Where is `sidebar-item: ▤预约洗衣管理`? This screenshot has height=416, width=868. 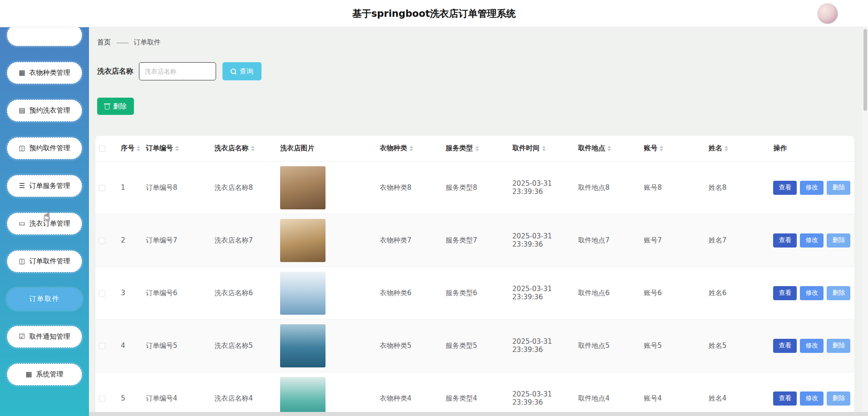
sidebar-item: ▤预约洗衣管理 is located at coordinates (44, 111).